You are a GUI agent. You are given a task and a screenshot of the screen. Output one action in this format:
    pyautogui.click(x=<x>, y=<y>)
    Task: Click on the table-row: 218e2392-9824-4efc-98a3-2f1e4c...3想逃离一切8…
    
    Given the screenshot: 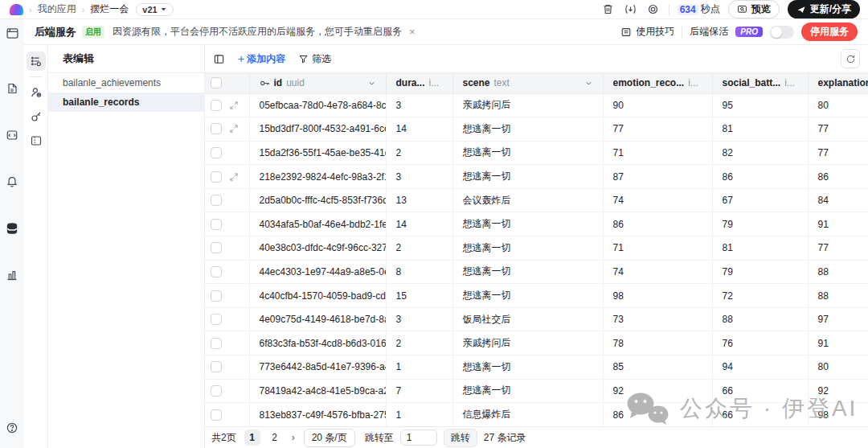 What is the action you would take?
    pyautogui.click(x=537, y=177)
    